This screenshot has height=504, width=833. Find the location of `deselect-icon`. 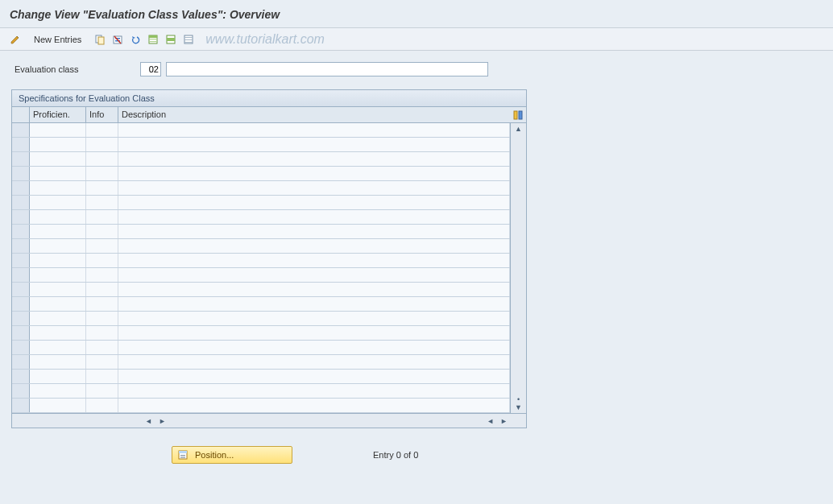

deselect-icon is located at coordinates (189, 39).